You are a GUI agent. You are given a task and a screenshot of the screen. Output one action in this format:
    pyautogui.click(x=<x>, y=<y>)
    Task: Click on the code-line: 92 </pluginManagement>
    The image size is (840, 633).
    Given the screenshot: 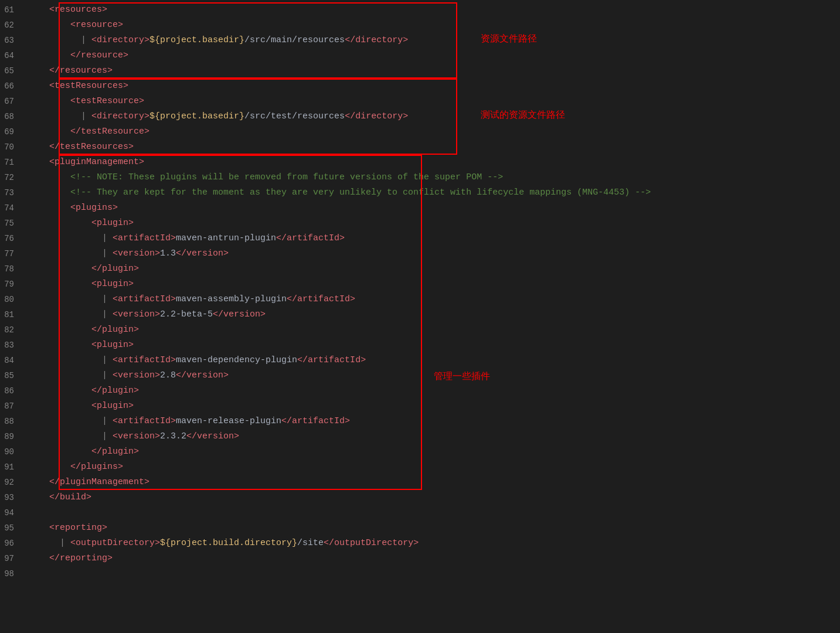 What is the action you would take?
    pyautogui.click(x=420, y=482)
    